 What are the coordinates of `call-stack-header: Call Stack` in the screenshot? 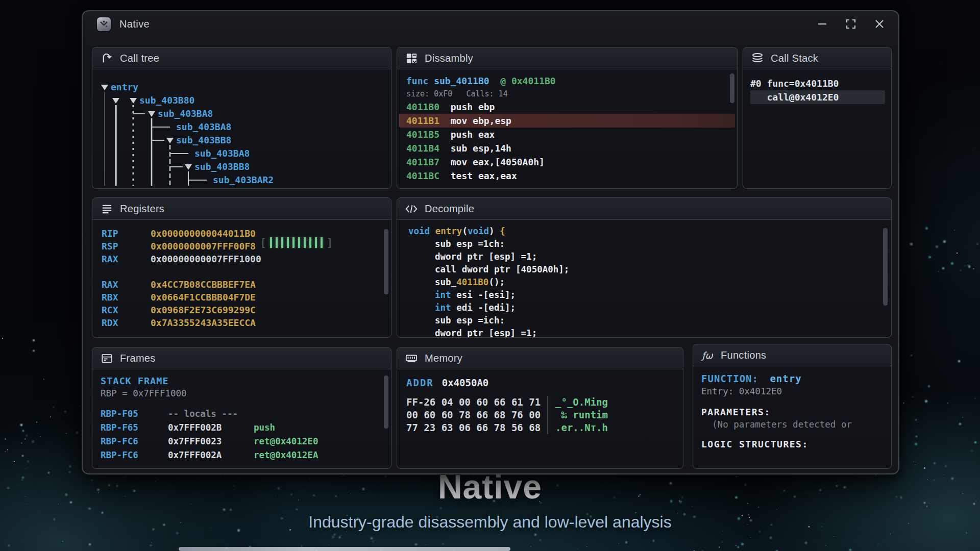 It's located at (817, 58).